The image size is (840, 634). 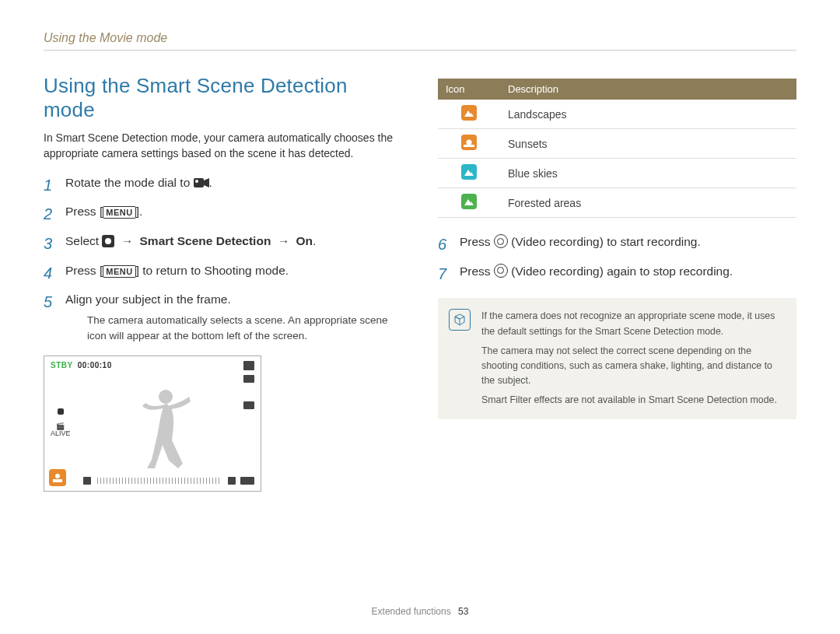 I want to click on quality-icon, so click(x=249, y=379).